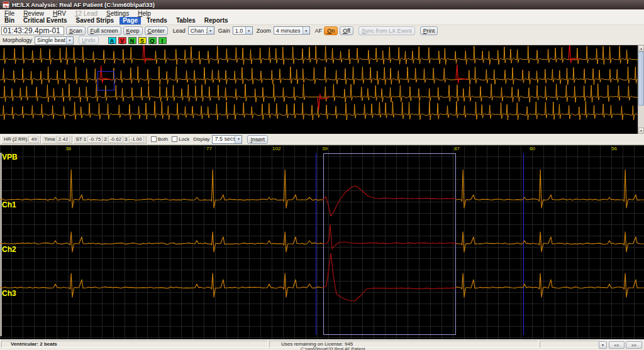 The width and height of the screenshot is (644, 350). I want to click on hr-annotation: 38, so click(68, 148).